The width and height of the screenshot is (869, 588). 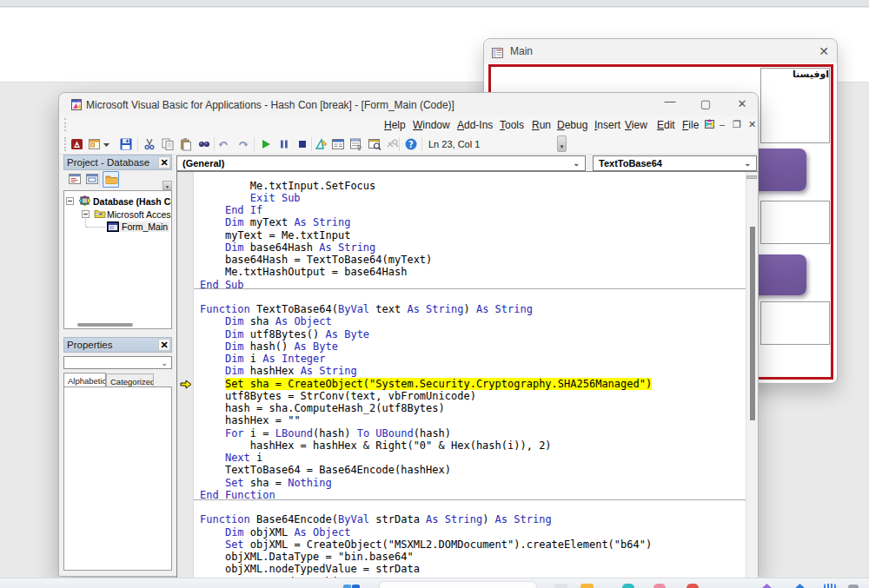 What do you see at coordinates (302, 144) in the screenshot?
I see `reset-icon` at bounding box center [302, 144].